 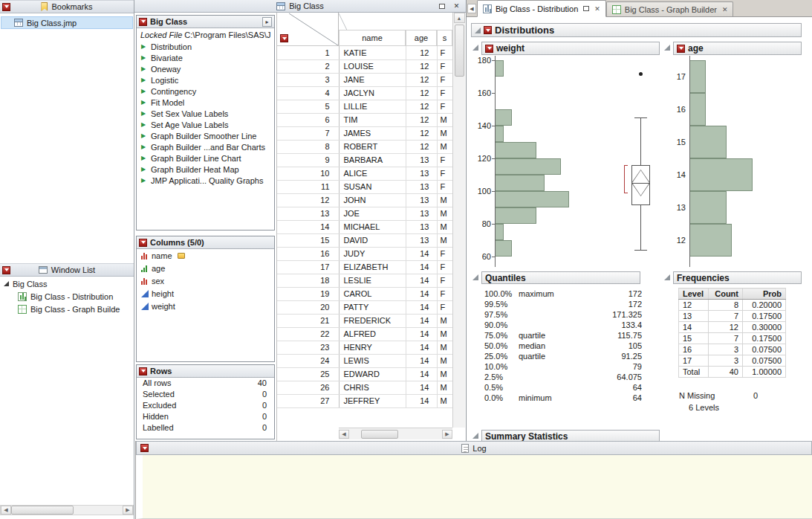 What do you see at coordinates (475, 48) in the screenshot?
I see `disclosure-open-icon` at bounding box center [475, 48].